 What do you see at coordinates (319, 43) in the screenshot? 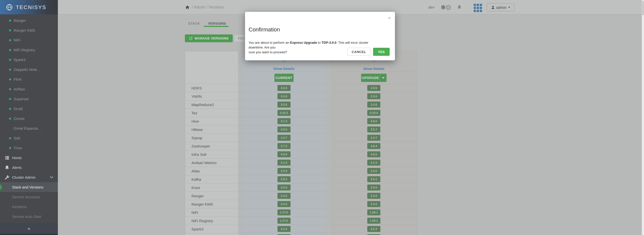
I see `message-text: to` at bounding box center [319, 43].